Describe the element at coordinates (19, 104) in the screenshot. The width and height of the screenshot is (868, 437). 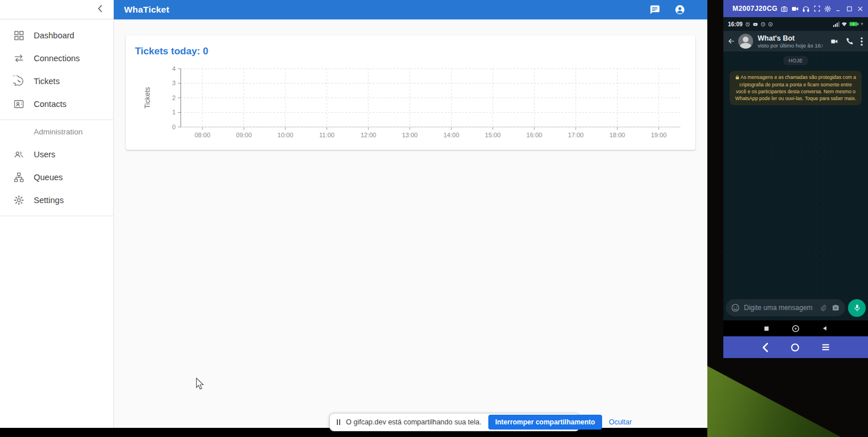
I see `contacts-icon` at that location.